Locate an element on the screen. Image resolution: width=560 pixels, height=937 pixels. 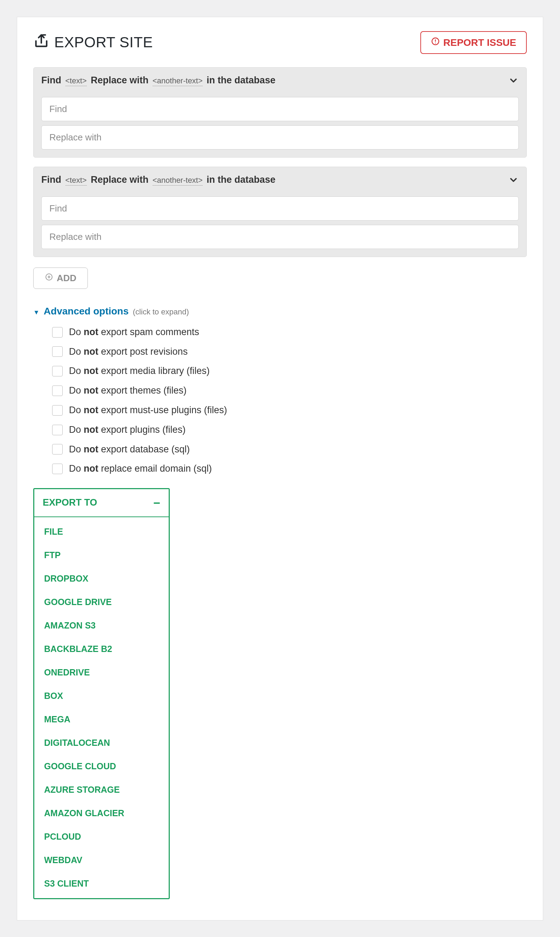
export-option-mega: MEGA is located at coordinates (102, 720).